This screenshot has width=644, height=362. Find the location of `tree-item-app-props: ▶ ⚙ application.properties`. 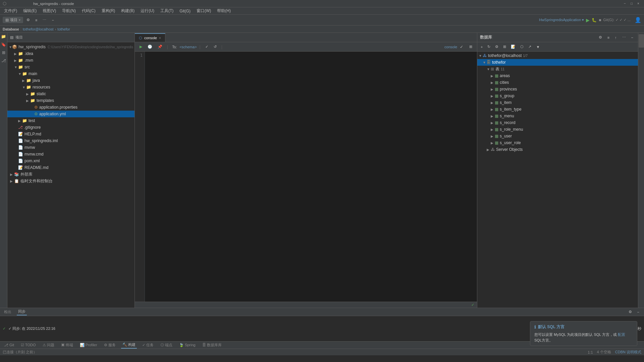

tree-item-app-props: ▶ ⚙ application.properties is located at coordinates (71, 107).